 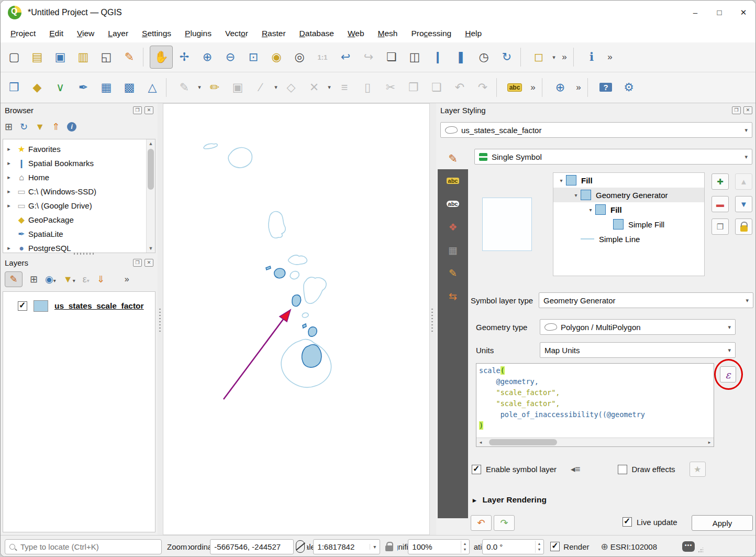 What do you see at coordinates (575, 469) in the screenshot?
I see `data-defined-override-icon: ◂≡` at bounding box center [575, 469].